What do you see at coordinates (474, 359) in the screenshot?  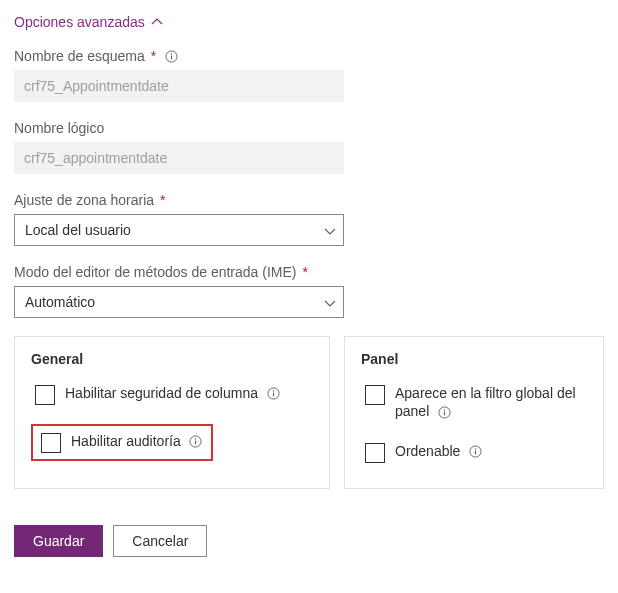 I see `panel-panel-title: Panel` at bounding box center [474, 359].